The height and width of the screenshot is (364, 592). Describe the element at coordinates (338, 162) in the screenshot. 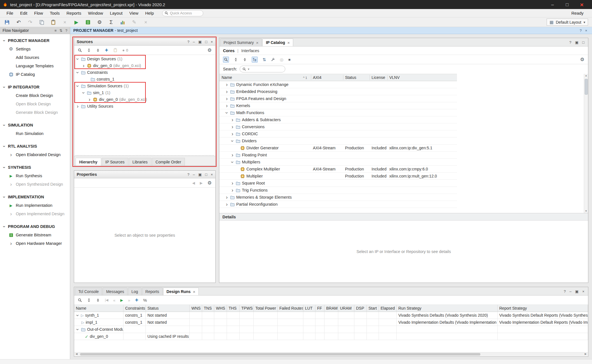

I see `ip-row-multipliers: ›Multipliers` at that location.